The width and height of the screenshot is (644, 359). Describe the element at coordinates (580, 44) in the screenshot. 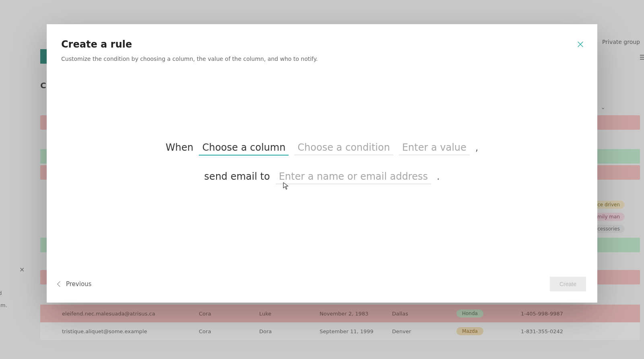

I see `close-button` at that location.